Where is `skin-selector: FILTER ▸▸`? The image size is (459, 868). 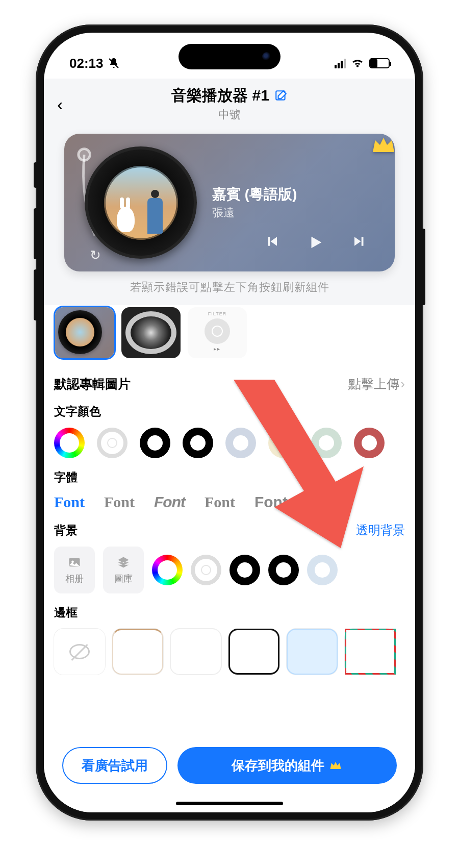
skin-selector: FILTER ▸▸ is located at coordinates (230, 335).